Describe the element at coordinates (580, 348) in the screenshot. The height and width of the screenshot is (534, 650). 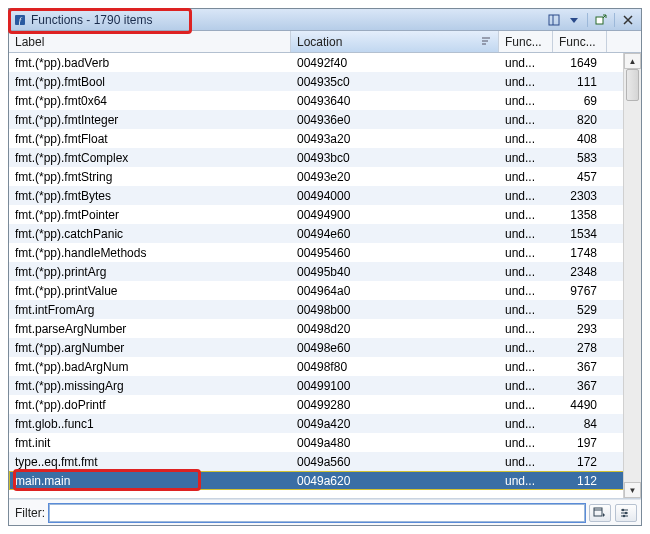
I see `cell-func2: 278` at that location.